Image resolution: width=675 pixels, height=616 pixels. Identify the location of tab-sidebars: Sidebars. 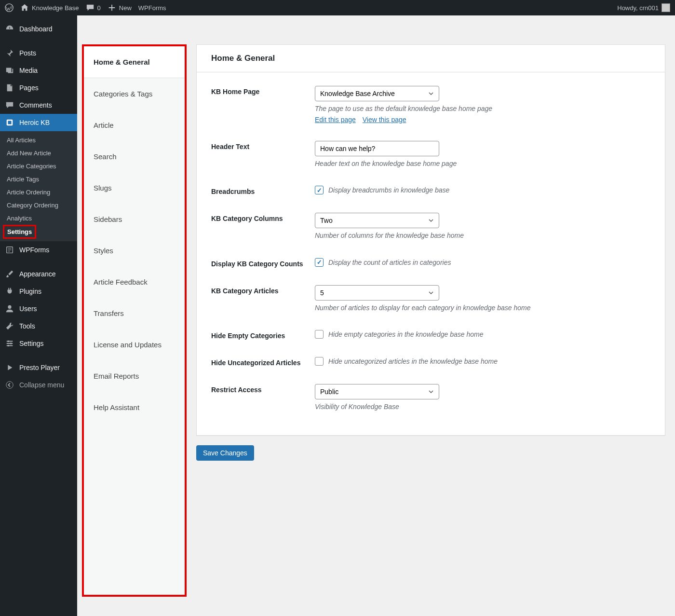
(134, 219).